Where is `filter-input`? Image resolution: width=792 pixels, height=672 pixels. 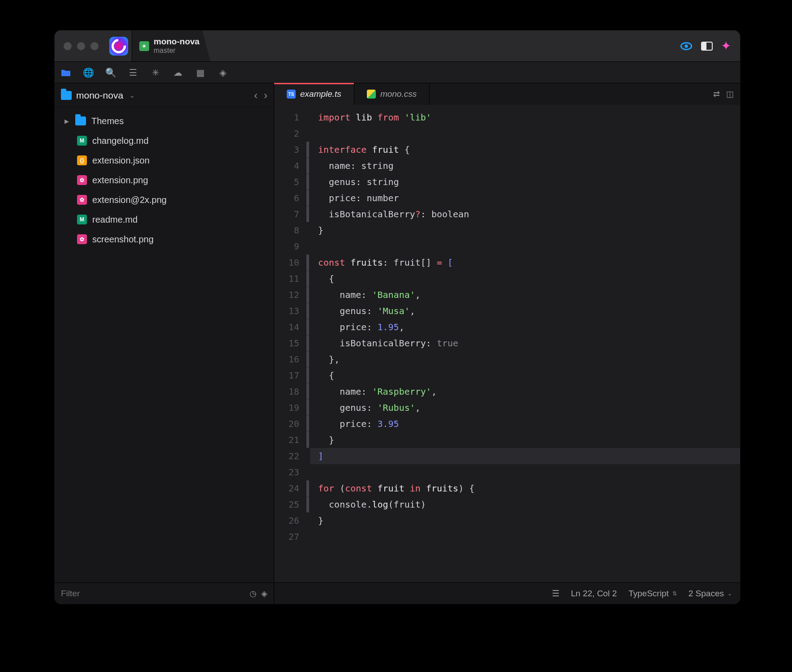
filter-input is located at coordinates (155, 594).